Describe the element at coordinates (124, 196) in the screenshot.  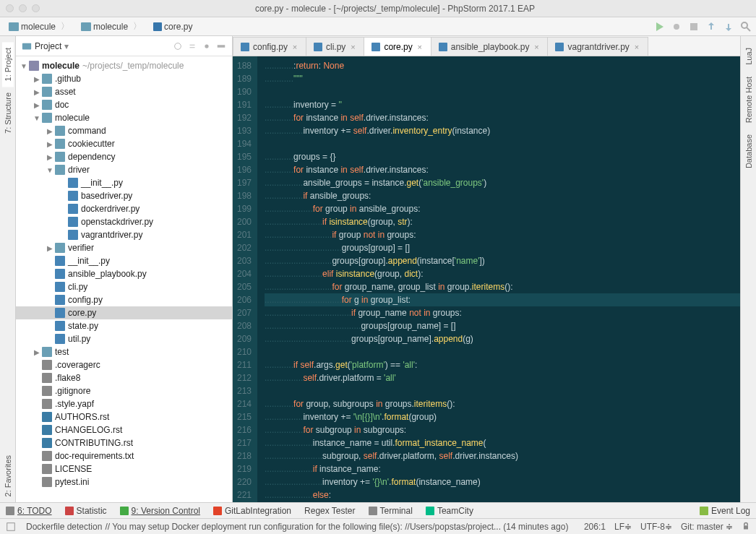
I see `tree-file: basedriver.py` at that location.